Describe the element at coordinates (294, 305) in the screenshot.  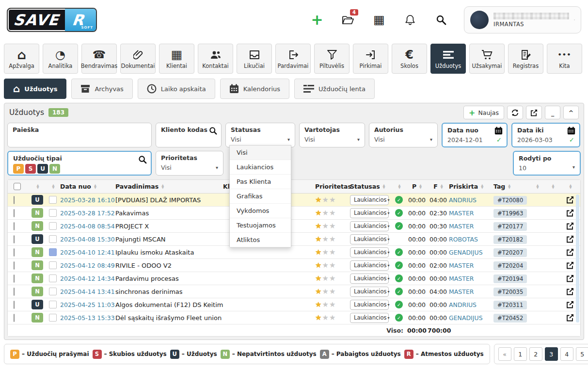
I see `table-row: U 2025-04-25 11:03 Algos dokumentai (F12…` at that location.